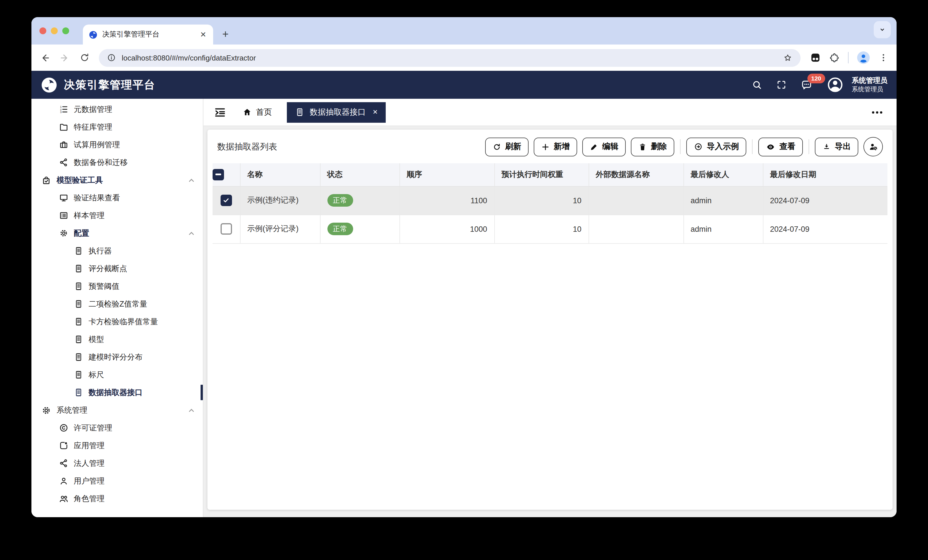 Image resolution: width=928 pixels, height=560 pixels. Describe the element at coordinates (117, 339) in the screenshot. I see `sidebar-item-model: 模型` at that location.